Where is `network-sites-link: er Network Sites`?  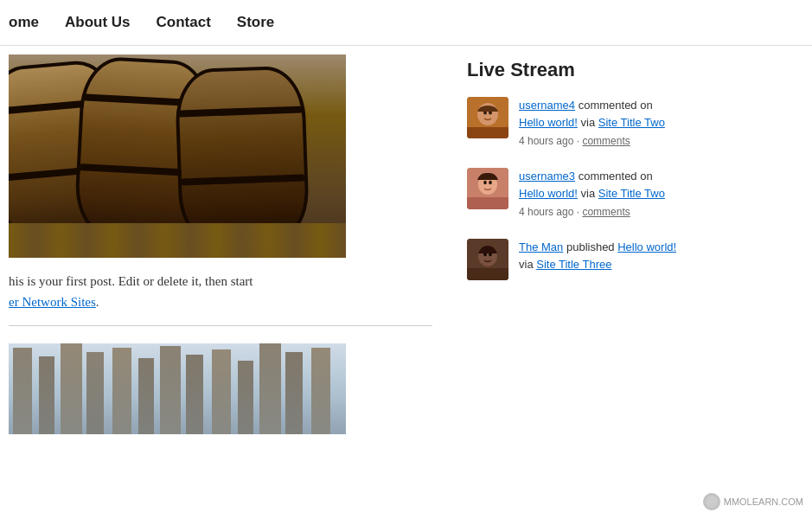
network-sites-link: er Network Sites is located at coordinates (52, 302).